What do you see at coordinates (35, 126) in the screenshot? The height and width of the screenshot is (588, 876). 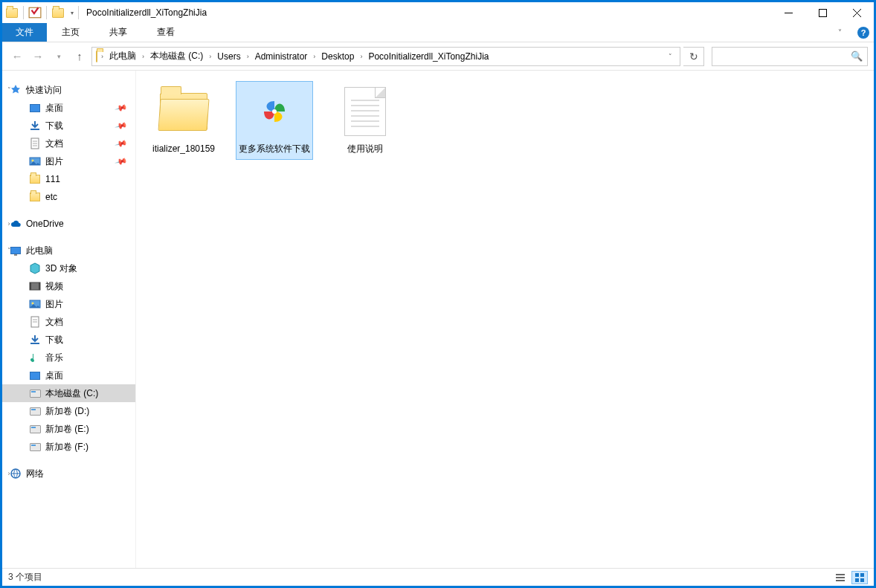 I see `download-icon` at bounding box center [35, 126].